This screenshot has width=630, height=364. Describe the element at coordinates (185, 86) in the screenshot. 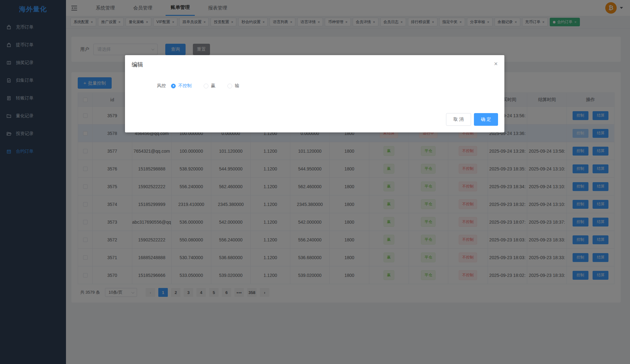

I see `radio-label: 不控制` at that location.